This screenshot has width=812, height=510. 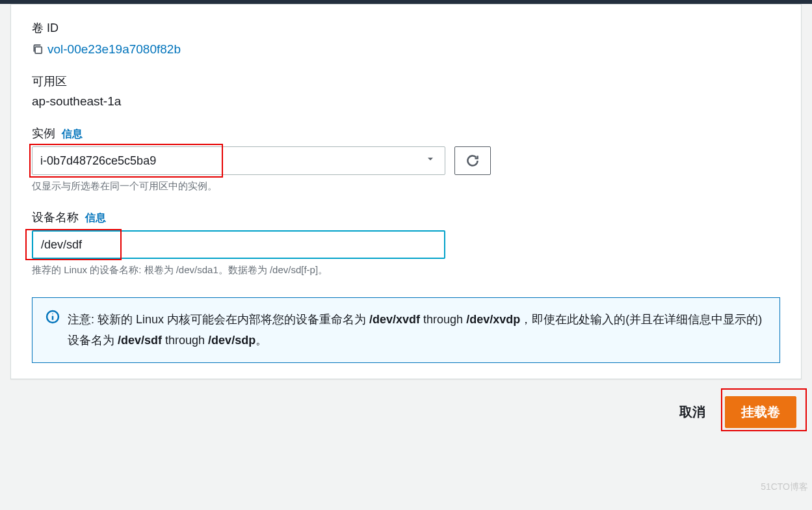 I want to click on info-alert: 注意: 较新的 Linux 内核可能会在内部将您的设备重命名为 /dev/xvd…, so click(x=406, y=330).